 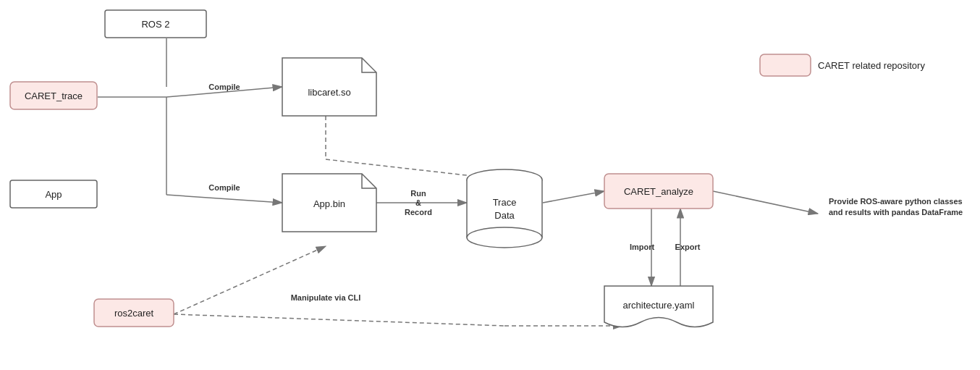 What do you see at coordinates (871, 65) in the screenshot?
I see `legend-label: CARET related repository` at bounding box center [871, 65].